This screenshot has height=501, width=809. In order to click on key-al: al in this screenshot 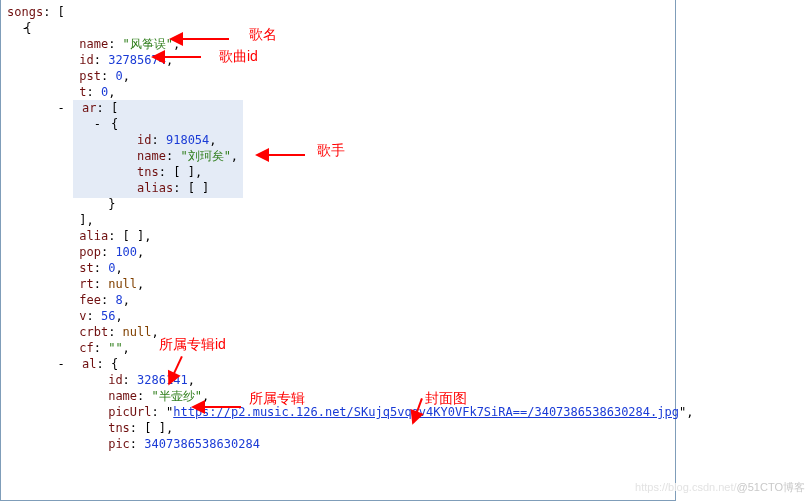, I will do `click(89, 364)`.